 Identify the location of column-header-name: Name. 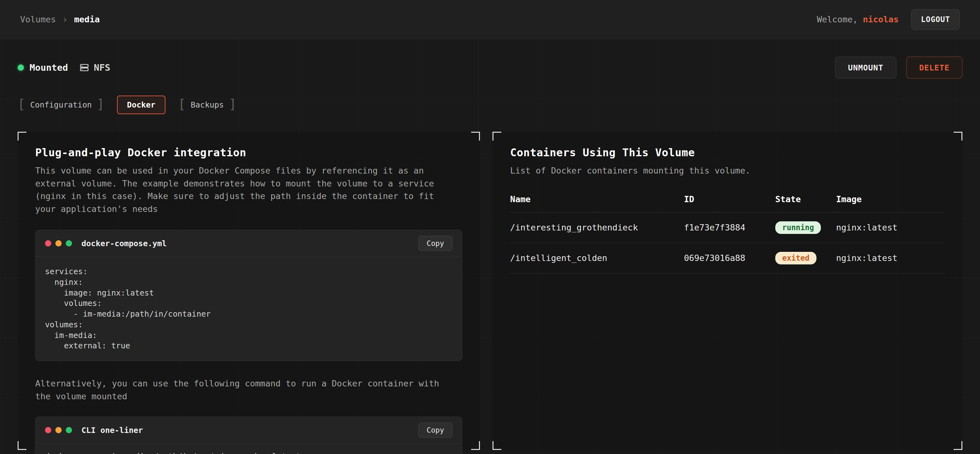
(597, 203).